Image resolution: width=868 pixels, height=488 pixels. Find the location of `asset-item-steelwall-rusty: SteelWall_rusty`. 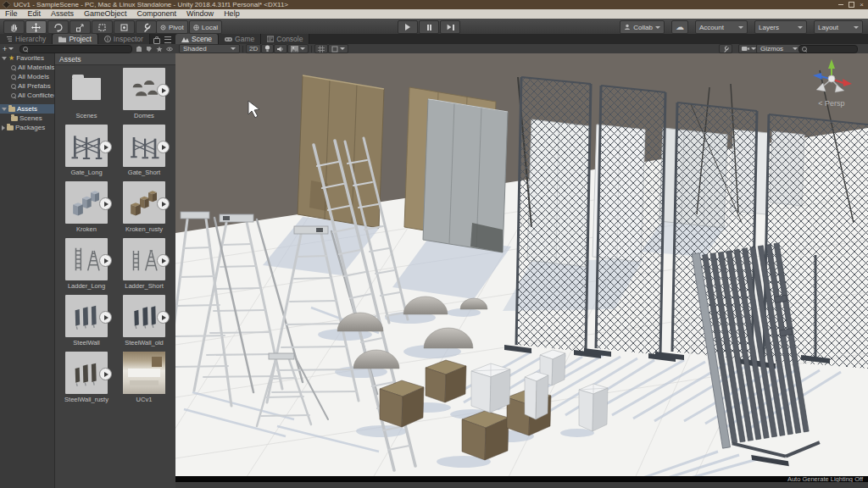

asset-item-steelwall-rusty: SteelWall_rusty is located at coordinates (86, 380).